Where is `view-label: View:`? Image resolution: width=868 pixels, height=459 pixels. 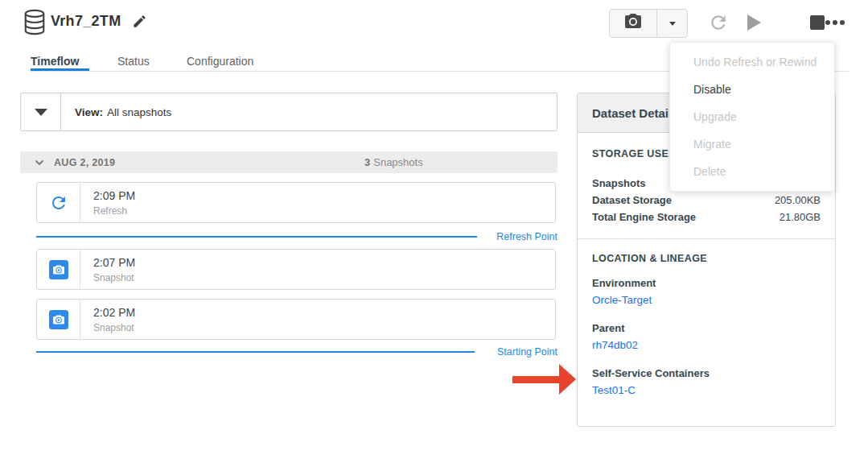 view-label: View: is located at coordinates (88, 113).